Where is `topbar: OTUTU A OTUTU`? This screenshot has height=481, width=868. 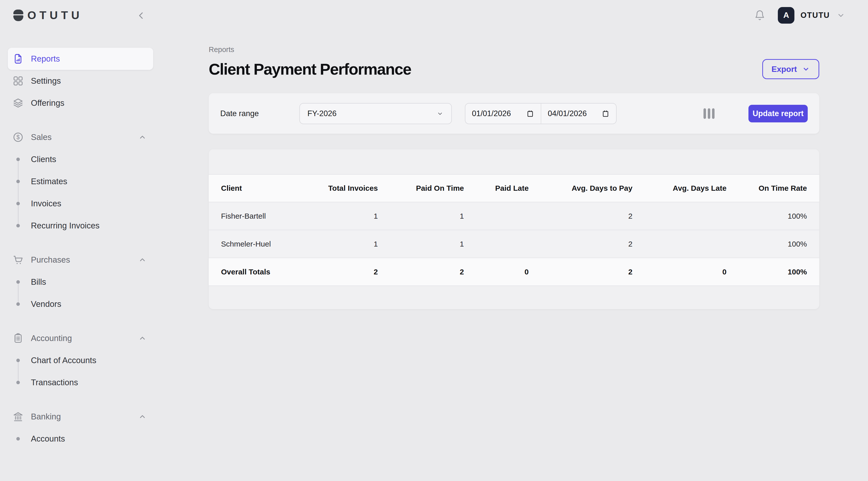
topbar: OTUTU A OTUTU is located at coordinates (434, 15).